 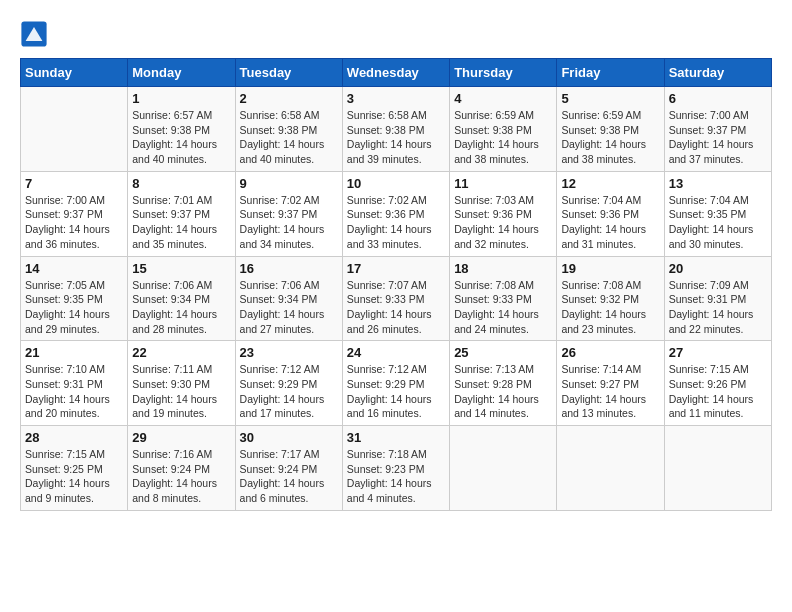 What do you see at coordinates (74, 308) in the screenshot?
I see `day-info: Sunrise: 7:05 AM Sunset: 9:35 PM Dayligh…` at bounding box center [74, 308].